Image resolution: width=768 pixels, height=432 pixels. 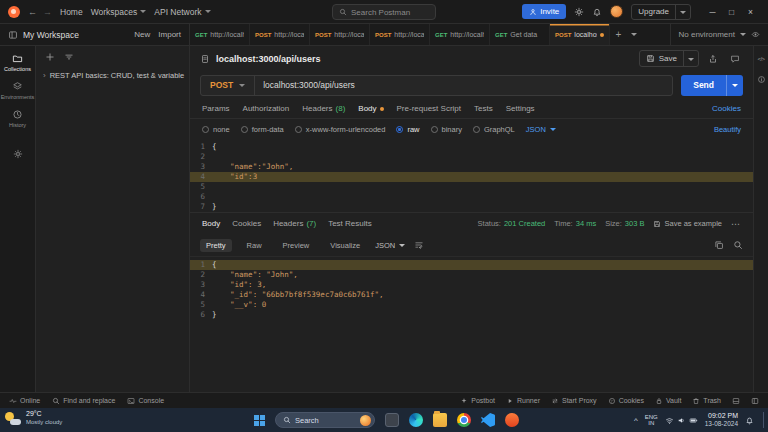 What do you see at coordinates (738, 245) in the screenshot?
I see `search-response-icon` at bounding box center [738, 245].